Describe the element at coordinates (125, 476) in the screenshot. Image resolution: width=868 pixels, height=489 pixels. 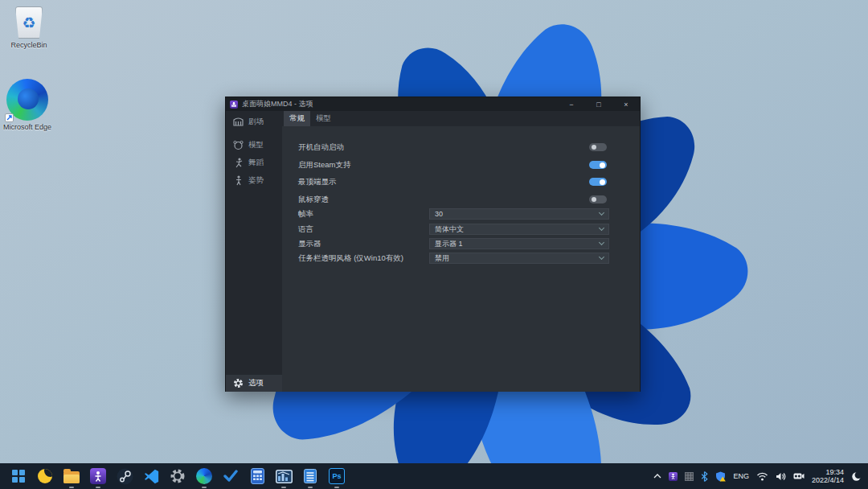
I see `taskbar-steam-icon` at that location.